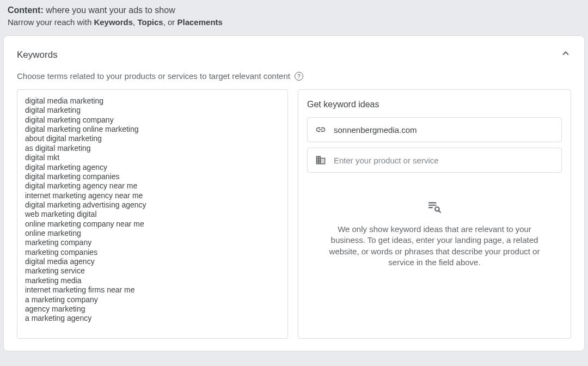 This screenshot has width=588, height=366. Describe the element at coordinates (434, 160) in the screenshot. I see `product-input-wrap` at that location.